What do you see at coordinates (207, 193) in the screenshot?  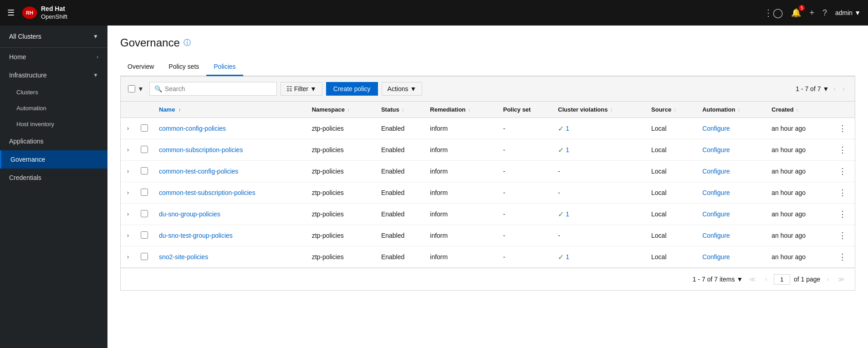 I see `policy-name-link: common-test-subscription-policies` at bounding box center [207, 193].